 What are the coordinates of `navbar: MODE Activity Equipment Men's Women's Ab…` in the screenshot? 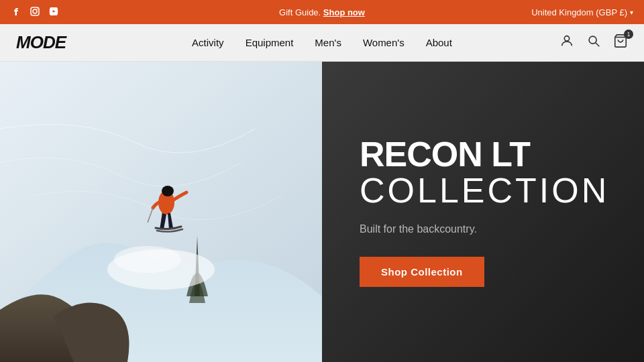 It's located at (322, 43).